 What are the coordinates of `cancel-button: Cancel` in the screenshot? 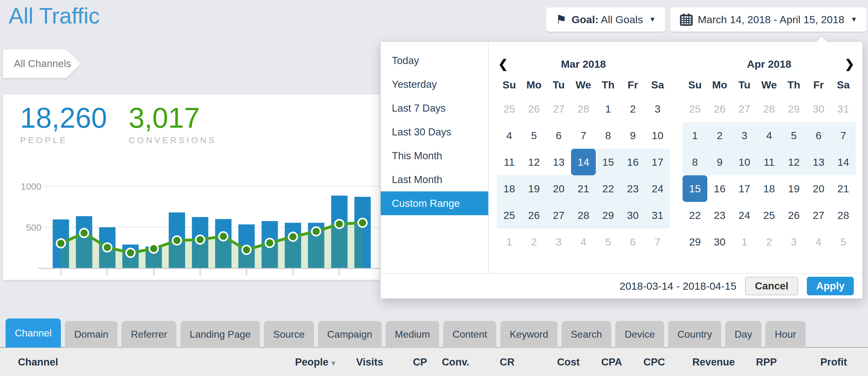 It's located at (772, 286).